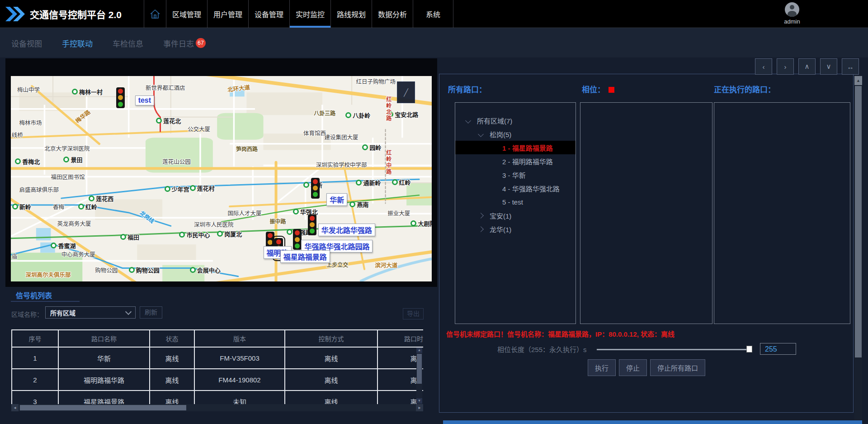 The image size is (868, 424). Describe the element at coordinates (850, 67) in the screenshot. I see `pan-expand-button: ↔` at that location.